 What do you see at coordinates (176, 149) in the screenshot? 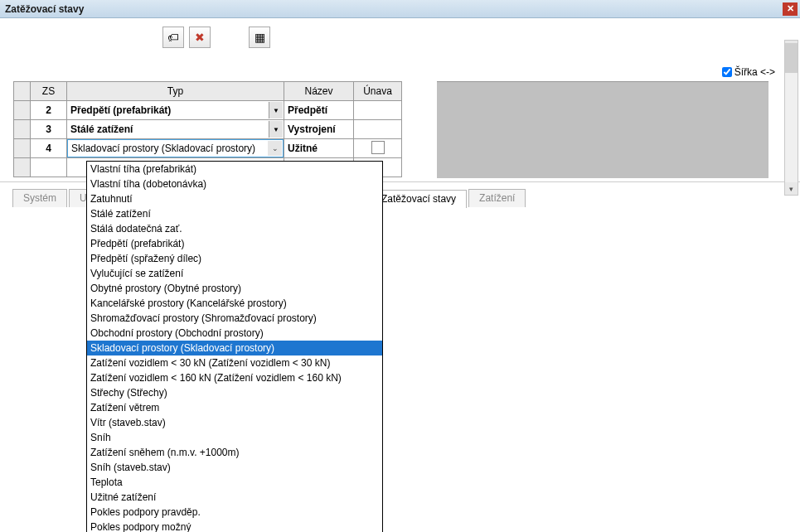
I see `cell-typ-active: Skladovací prostory (Skladovací prostory…` at bounding box center [176, 149].